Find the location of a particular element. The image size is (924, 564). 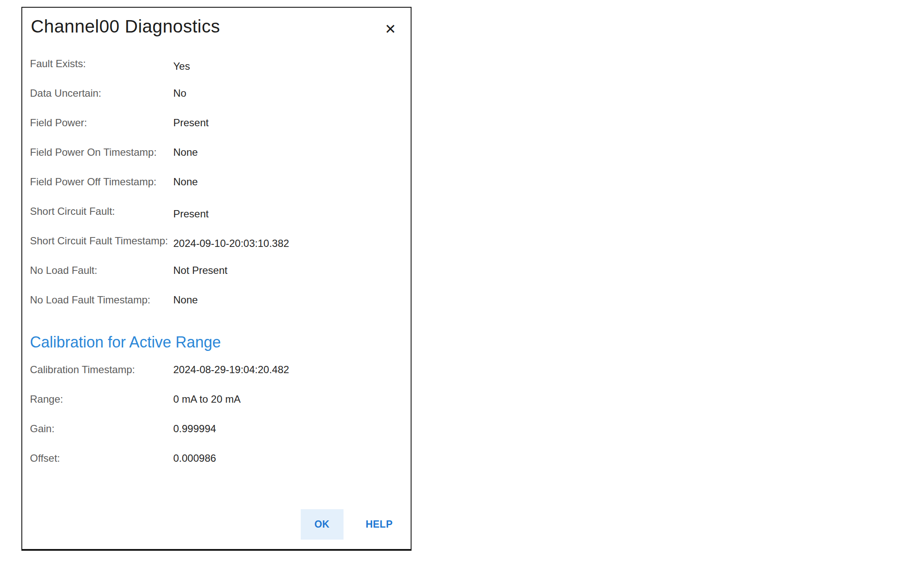

field-row-short-circuit-fault: Short Circuit Fault: Present is located at coordinates (220, 211).